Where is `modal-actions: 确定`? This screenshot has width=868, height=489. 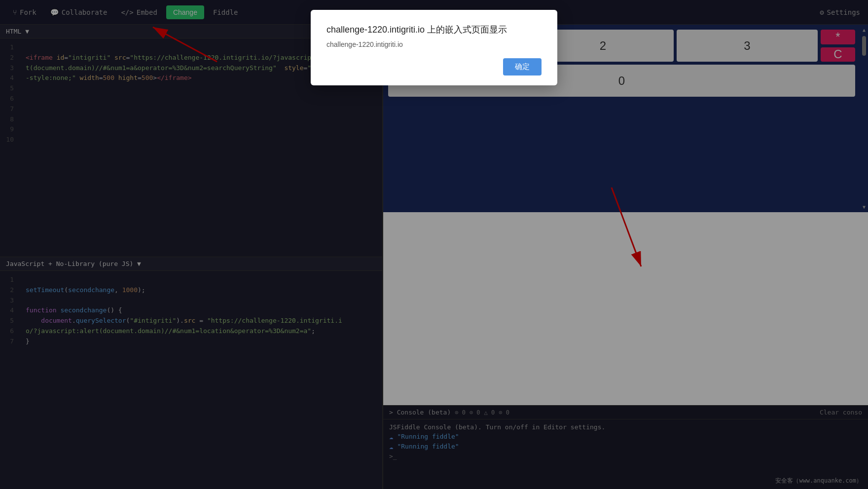 modal-actions: 确定 is located at coordinates (434, 67).